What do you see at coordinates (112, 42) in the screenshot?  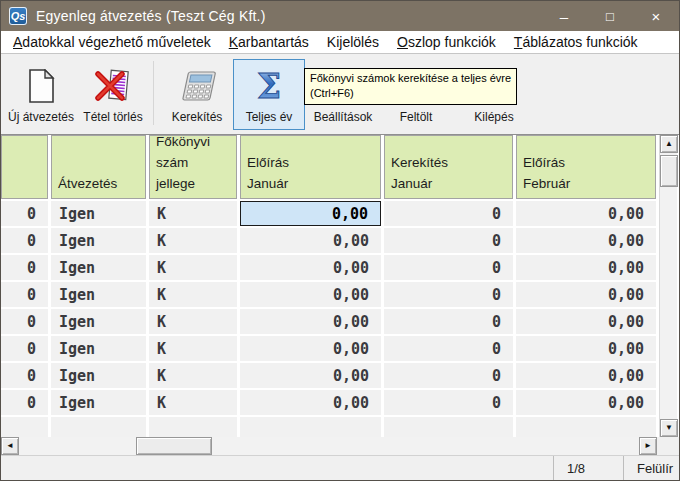 I see `menu-item-adatokkal: Adatokkal végezhető műveletek` at bounding box center [112, 42].